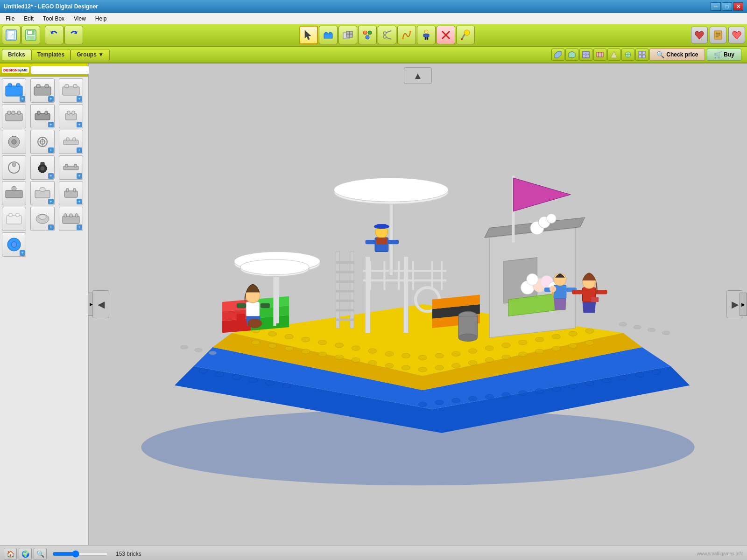 This screenshot has width=747, height=560. What do you see at coordinates (743, 304) in the screenshot?
I see `right-collapse-handle: ▶` at bounding box center [743, 304].